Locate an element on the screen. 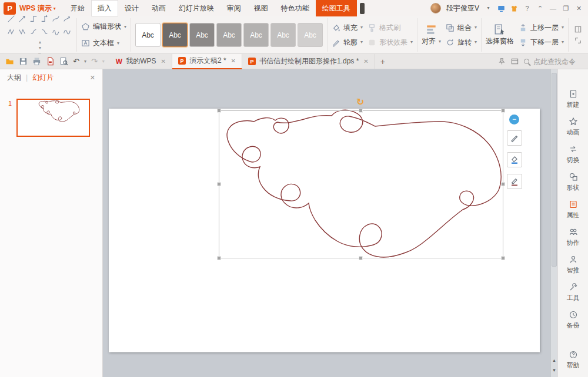  collapse-ribbon-icon: ⌃ is located at coordinates (540, 8).